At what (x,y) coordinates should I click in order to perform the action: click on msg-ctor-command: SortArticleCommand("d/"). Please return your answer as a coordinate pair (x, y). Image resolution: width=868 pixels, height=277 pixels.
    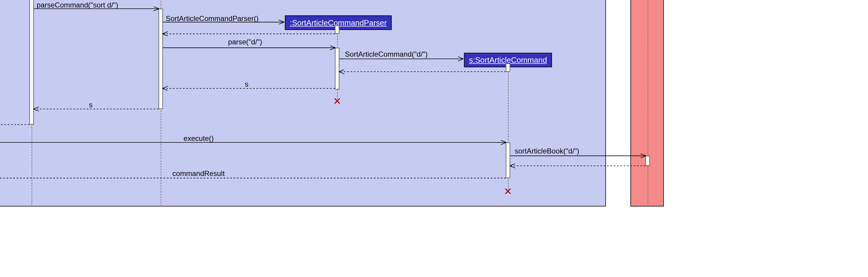
    Looking at the image, I should click on (386, 54).